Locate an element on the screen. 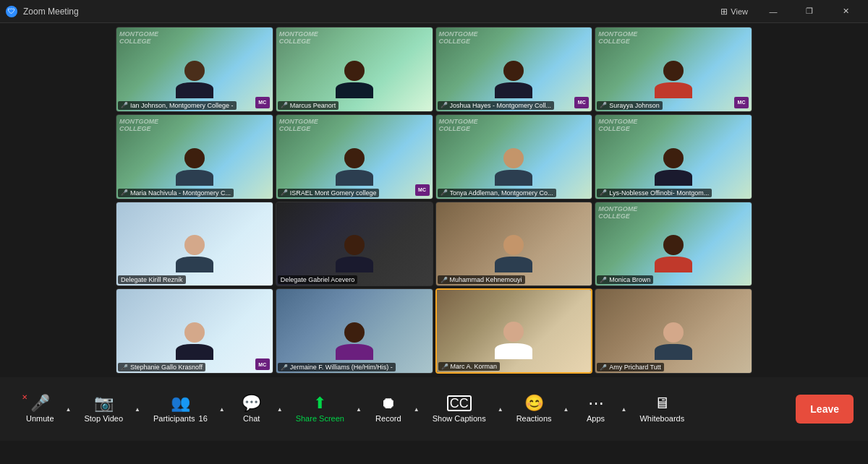  participant-name: 🎤 Surayya Johnson is located at coordinates (629, 106).